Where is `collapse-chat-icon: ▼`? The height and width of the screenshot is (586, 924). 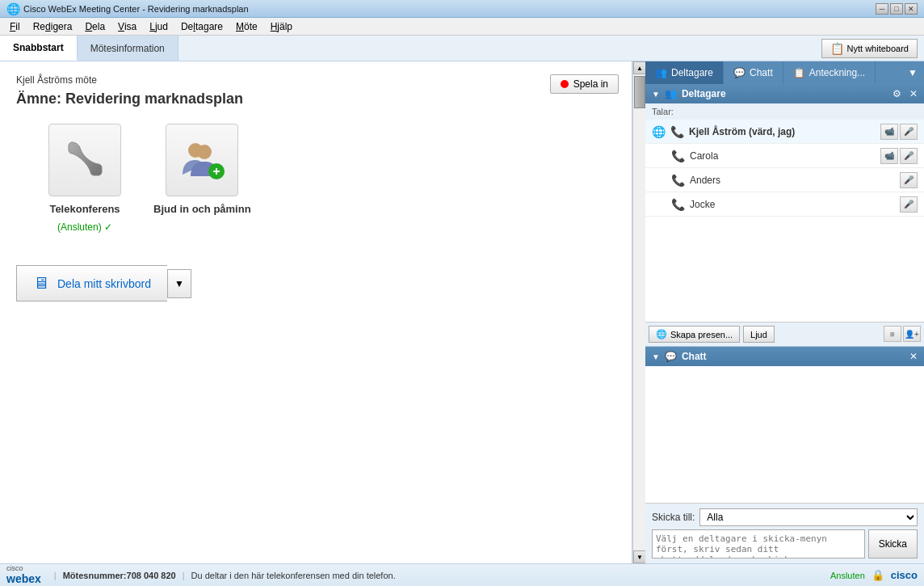
collapse-chat-icon: ▼ is located at coordinates (656, 357).